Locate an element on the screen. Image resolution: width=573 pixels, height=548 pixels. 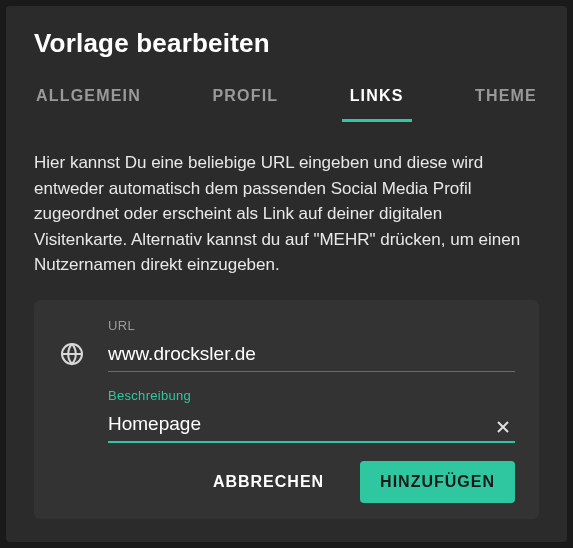
url-input is located at coordinates (312, 356).